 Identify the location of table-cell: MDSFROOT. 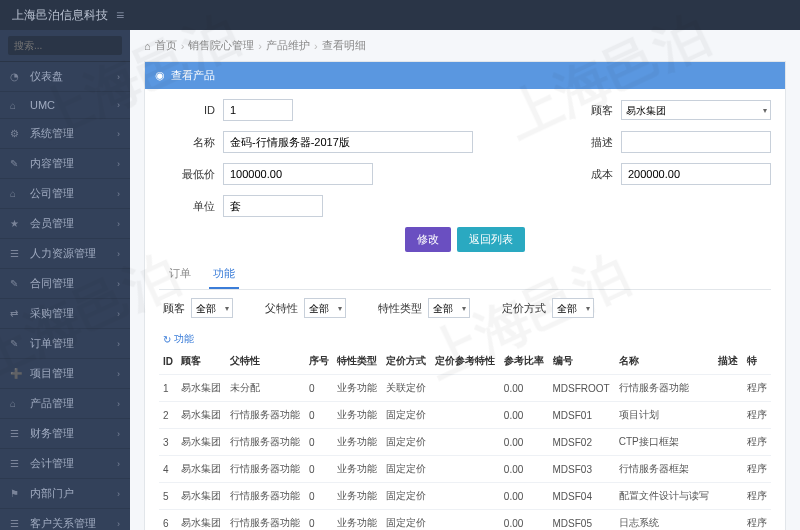
(582, 388).